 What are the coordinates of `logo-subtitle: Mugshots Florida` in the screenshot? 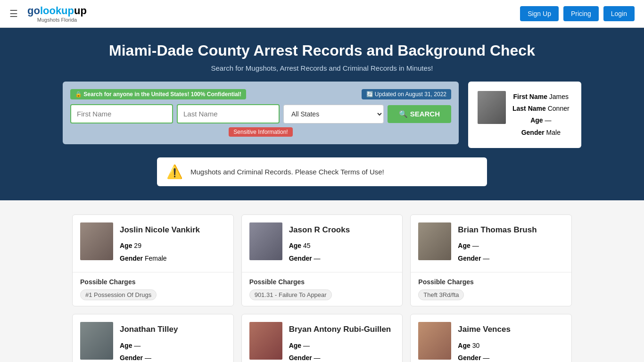 It's located at (57, 20).